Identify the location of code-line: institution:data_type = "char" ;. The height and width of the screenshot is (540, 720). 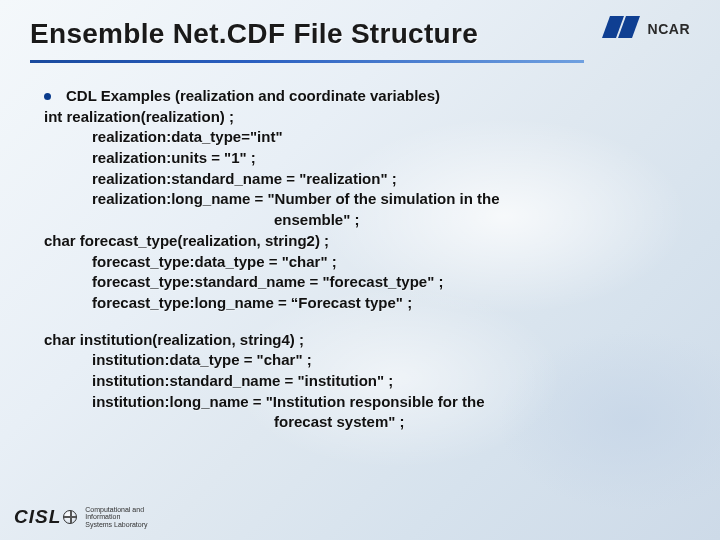
(364, 360).